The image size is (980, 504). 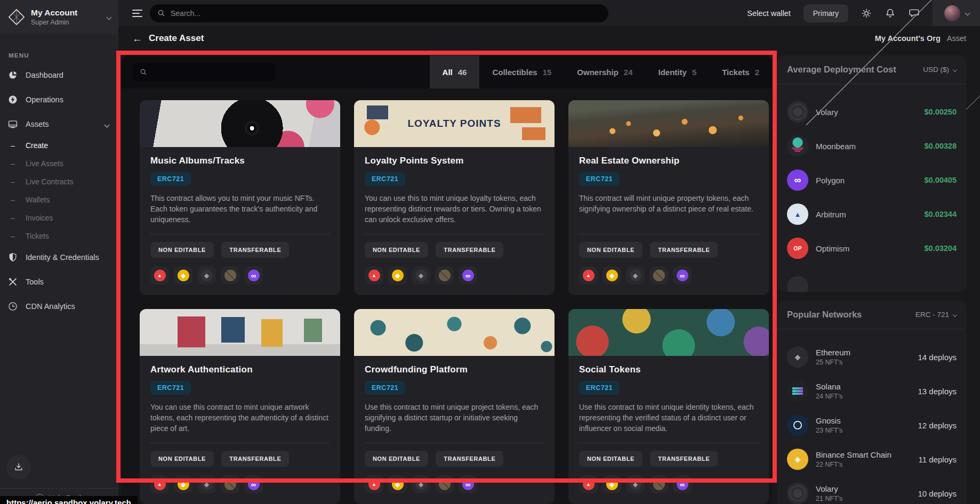 What do you see at coordinates (138, 13) in the screenshot?
I see `hamburger-menu-icon` at bounding box center [138, 13].